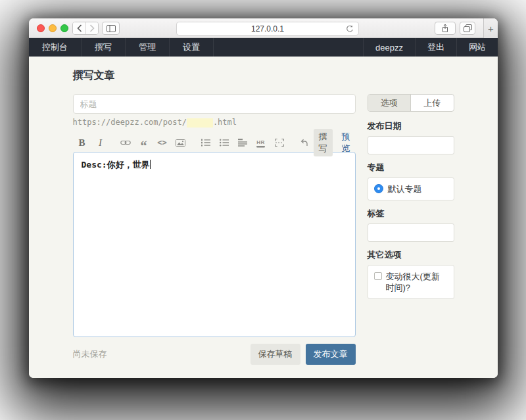  What do you see at coordinates (279, 143) in the screenshot?
I see `page-break-icon` at bounding box center [279, 143].